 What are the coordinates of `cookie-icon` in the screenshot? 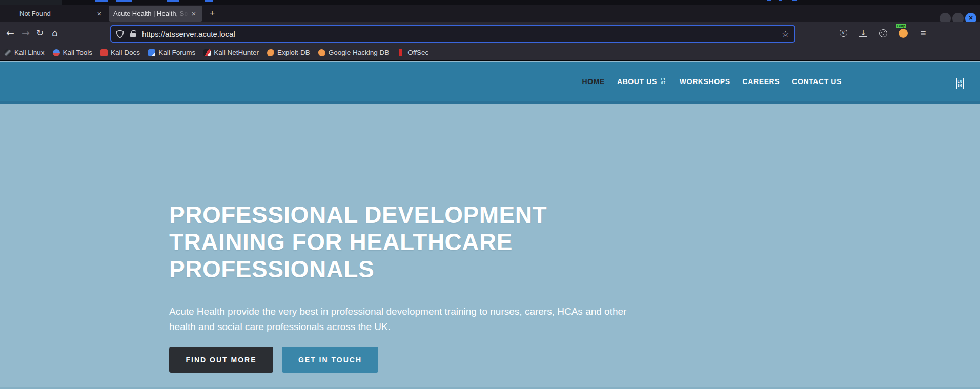 It's located at (883, 33).